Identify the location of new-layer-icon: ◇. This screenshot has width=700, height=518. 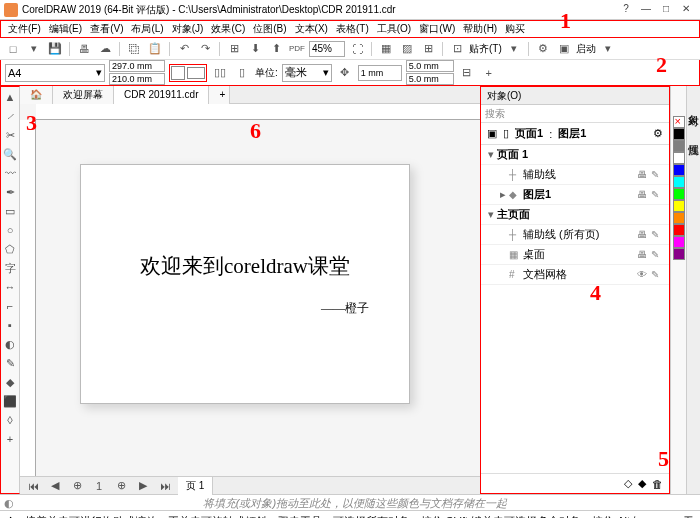
(628, 484).